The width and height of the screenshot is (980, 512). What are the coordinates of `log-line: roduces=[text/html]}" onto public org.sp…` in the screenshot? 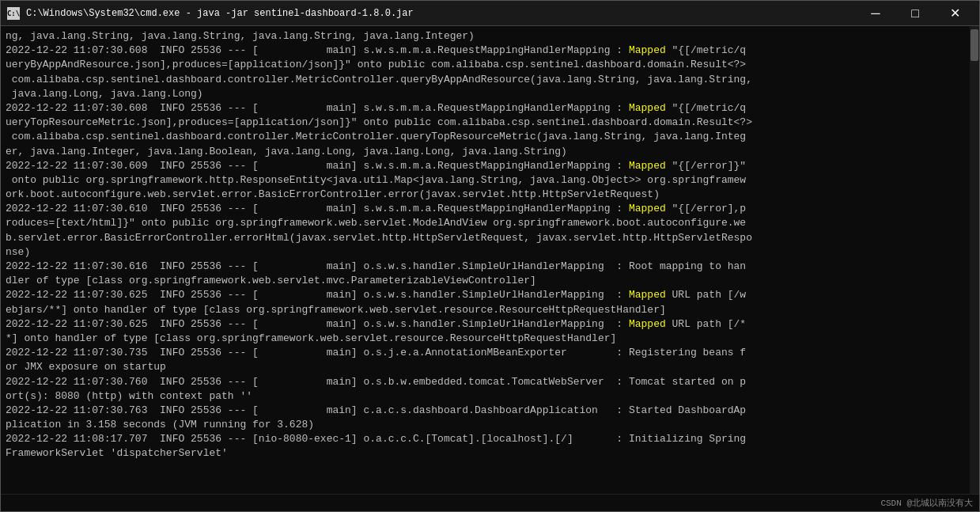 It's located at (490, 223).